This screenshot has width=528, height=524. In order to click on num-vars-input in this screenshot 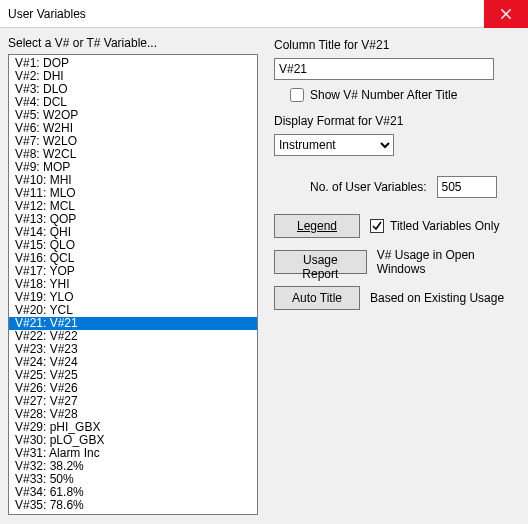, I will do `click(467, 187)`.